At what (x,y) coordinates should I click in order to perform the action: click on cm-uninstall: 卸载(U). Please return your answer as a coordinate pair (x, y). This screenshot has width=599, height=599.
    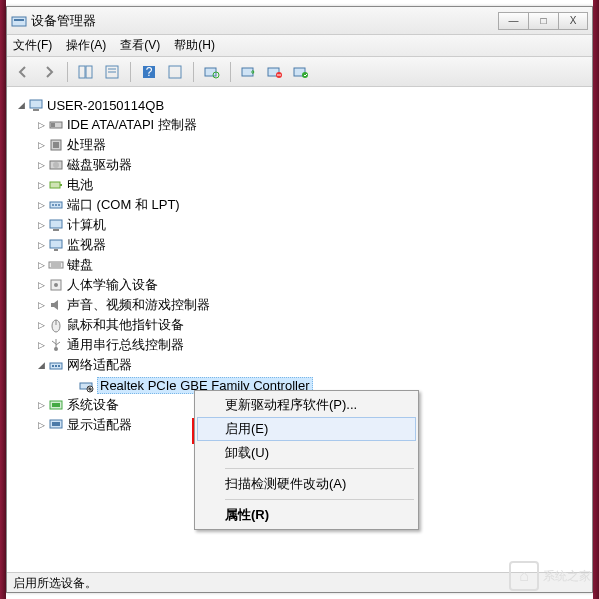
    Looking at the image, I should click on (306, 453).